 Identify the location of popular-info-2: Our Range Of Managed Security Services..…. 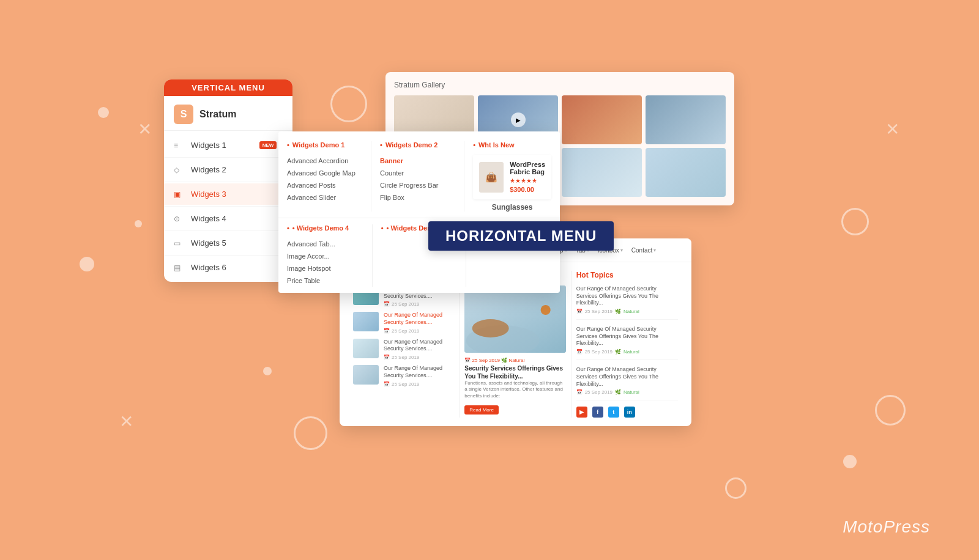
(419, 323).